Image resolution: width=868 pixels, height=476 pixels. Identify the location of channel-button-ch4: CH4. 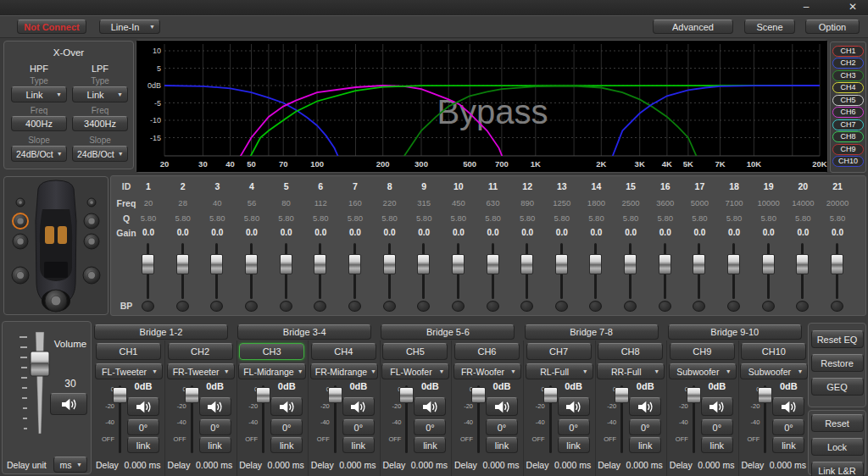
(344, 351).